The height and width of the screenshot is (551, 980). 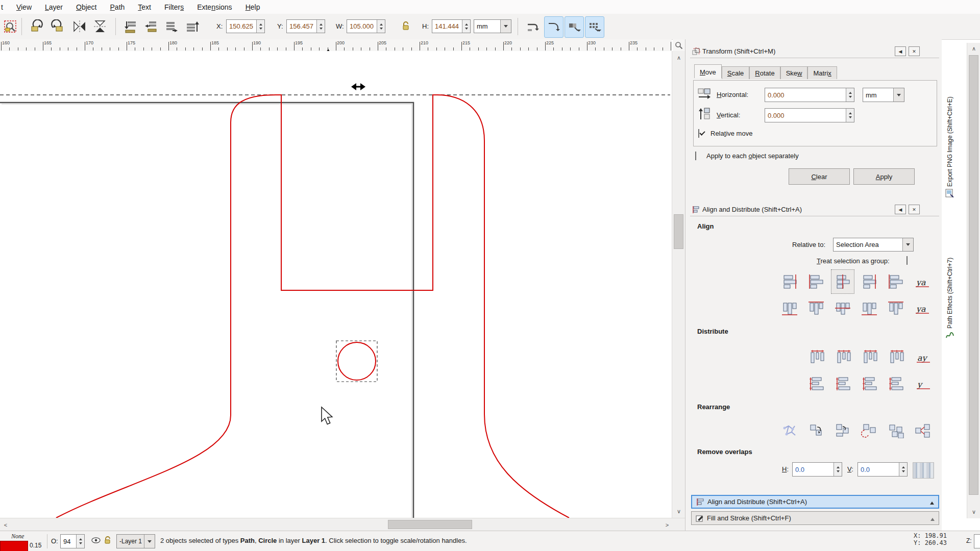 What do you see at coordinates (466, 27) in the screenshot?
I see `h-spinner` at bounding box center [466, 27].